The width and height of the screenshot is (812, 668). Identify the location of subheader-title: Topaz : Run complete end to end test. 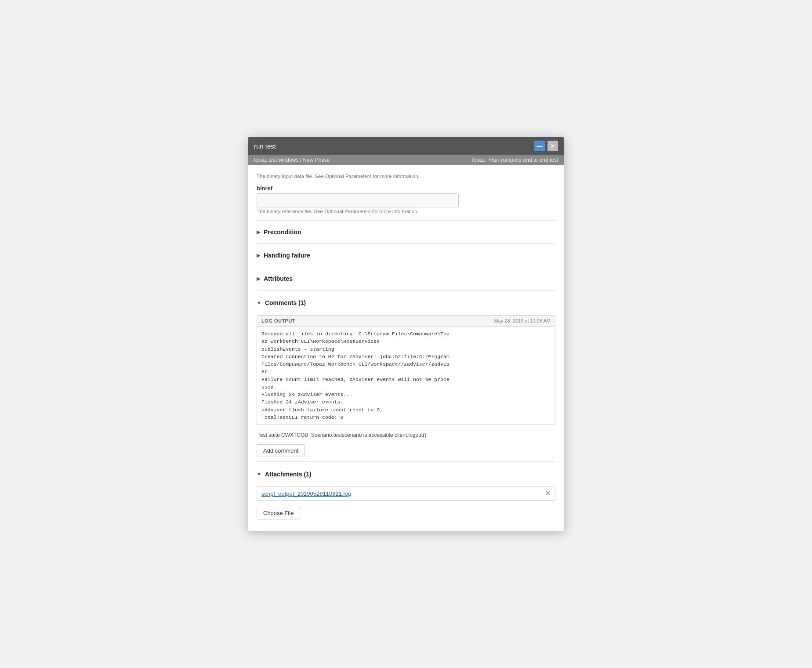
(514, 160).